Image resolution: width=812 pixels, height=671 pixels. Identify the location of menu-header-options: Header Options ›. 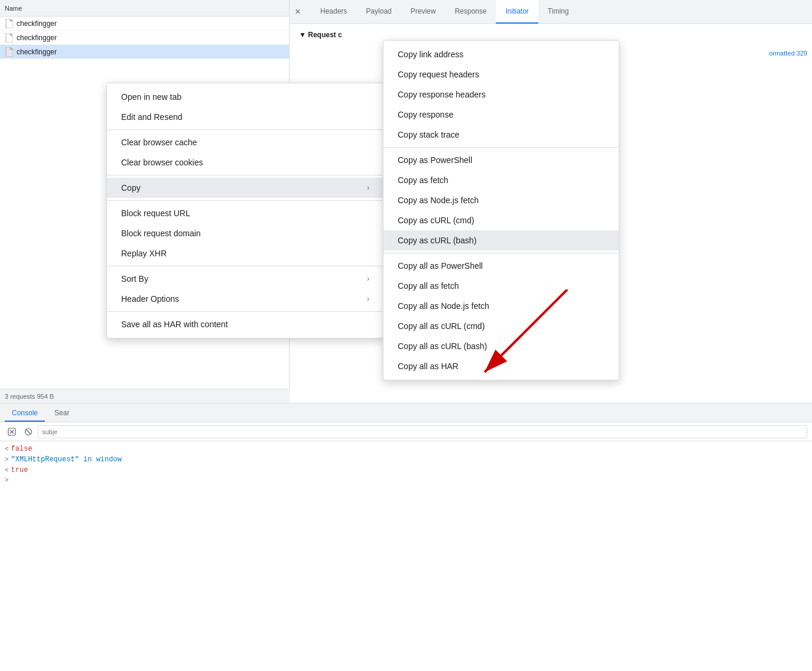
(245, 299).